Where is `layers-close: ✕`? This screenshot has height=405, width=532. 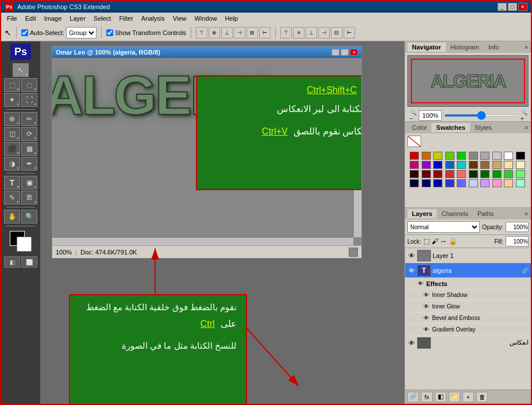
layers-close: ✕ is located at coordinates (526, 214).